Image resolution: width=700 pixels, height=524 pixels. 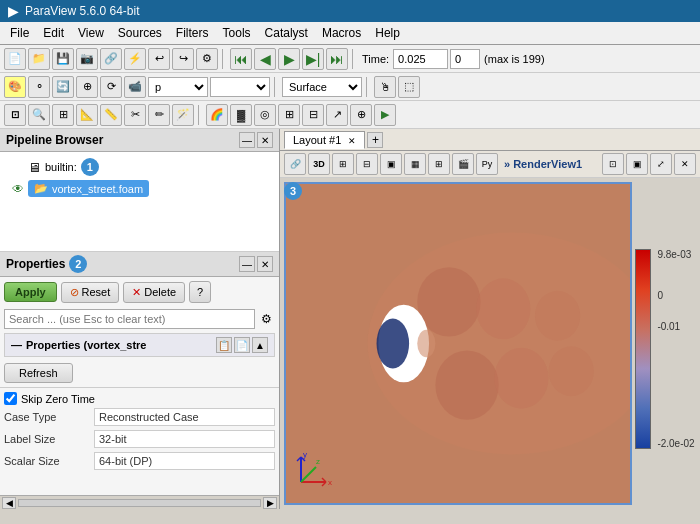 What do you see at coordinates (15, 59) in the screenshot?
I see `new-btn: 📄` at bounding box center [15, 59].